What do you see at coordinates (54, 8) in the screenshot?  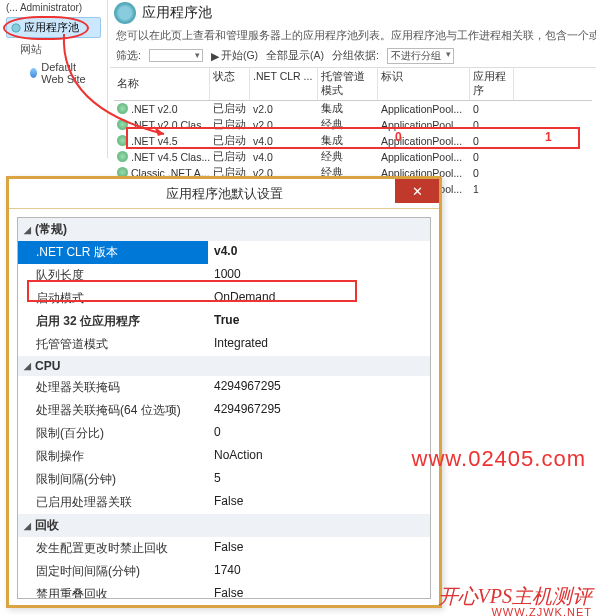 I see `tree-root: (... Administrator)` at bounding box center [54, 8].